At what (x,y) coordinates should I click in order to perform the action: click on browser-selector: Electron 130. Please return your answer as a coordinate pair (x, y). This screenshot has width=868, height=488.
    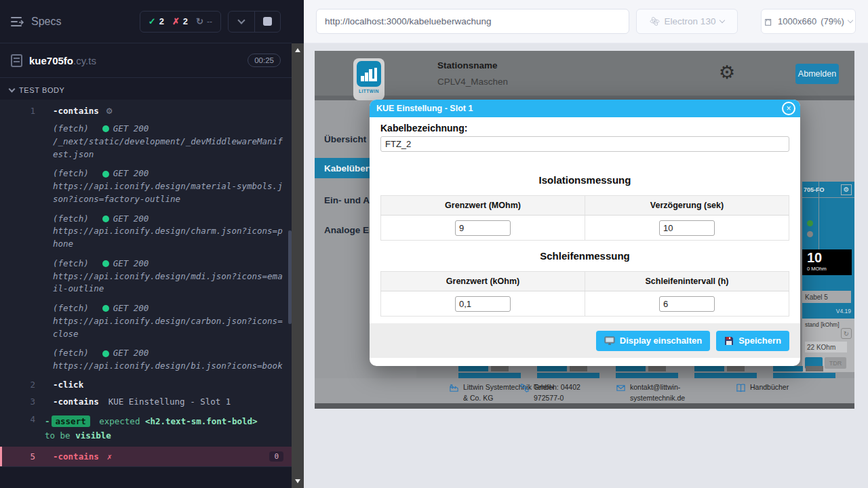
    Looking at the image, I should click on (687, 22).